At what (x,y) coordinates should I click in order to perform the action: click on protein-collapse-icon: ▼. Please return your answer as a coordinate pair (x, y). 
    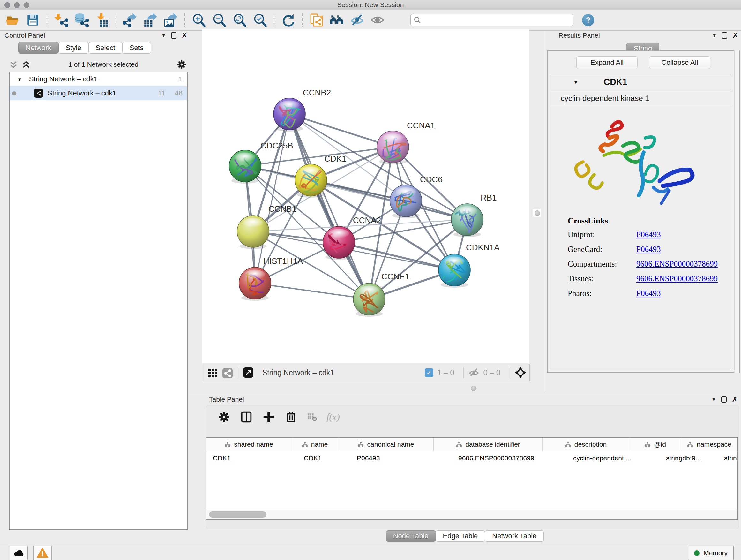
    Looking at the image, I should click on (576, 82).